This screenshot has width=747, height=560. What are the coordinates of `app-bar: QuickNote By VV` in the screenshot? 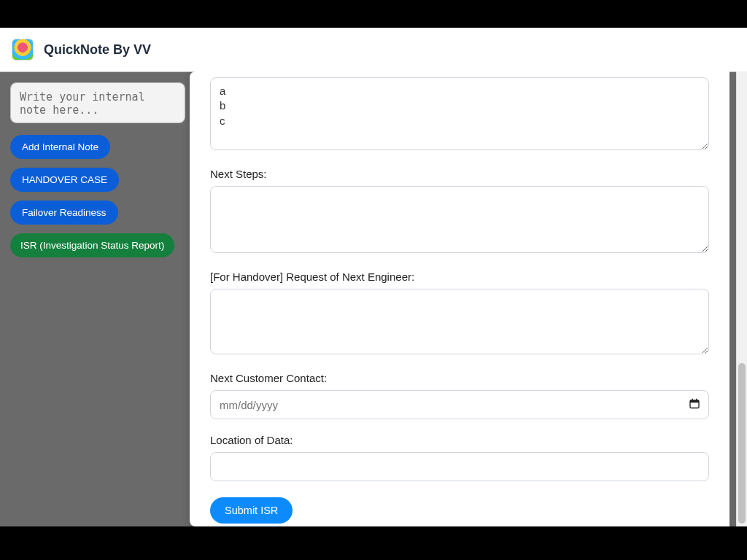 It's located at (374, 50).